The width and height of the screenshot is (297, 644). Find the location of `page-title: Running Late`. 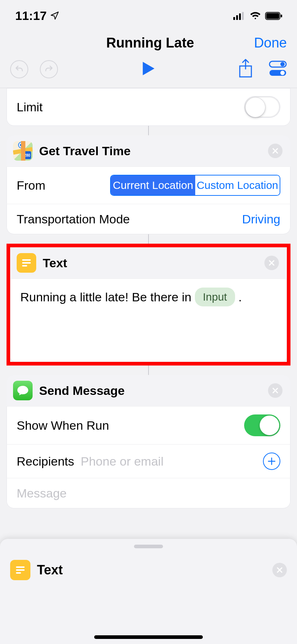

page-title: Running Late is located at coordinates (150, 43).